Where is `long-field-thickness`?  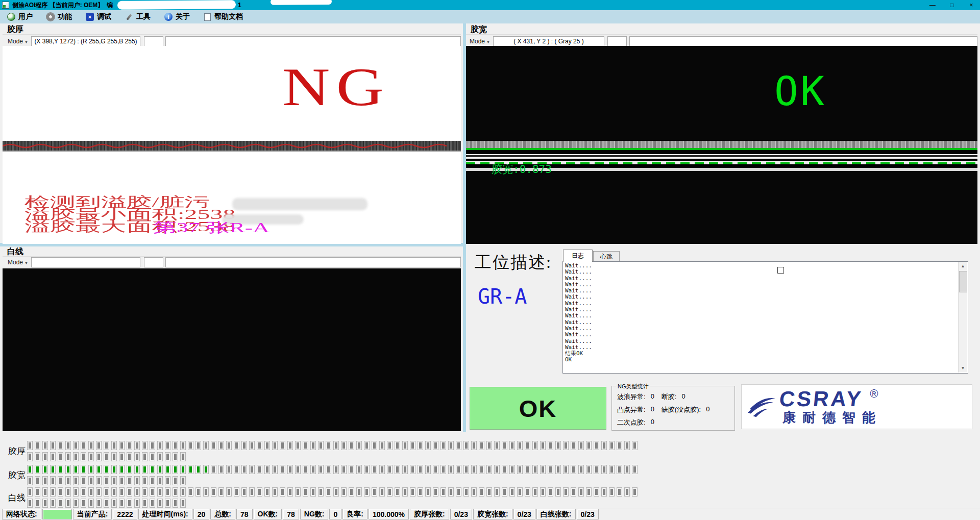 long-field-thickness is located at coordinates (313, 41).